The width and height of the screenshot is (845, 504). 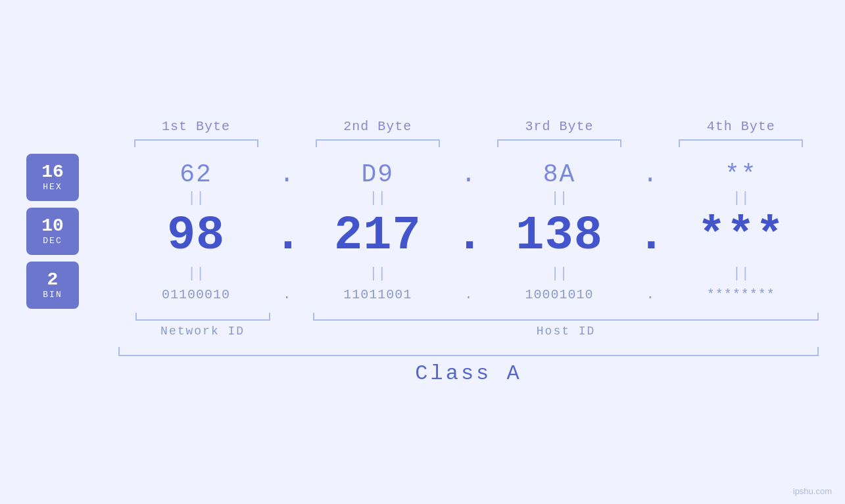 What do you see at coordinates (468, 352) in the screenshot?
I see `class-bracket` at bounding box center [468, 352].